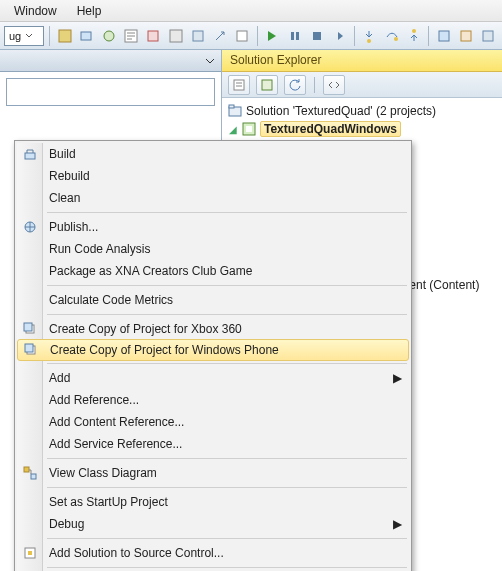 This screenshot has height=571, width=502. I want to click on view-code-icon, so click(334, 85).